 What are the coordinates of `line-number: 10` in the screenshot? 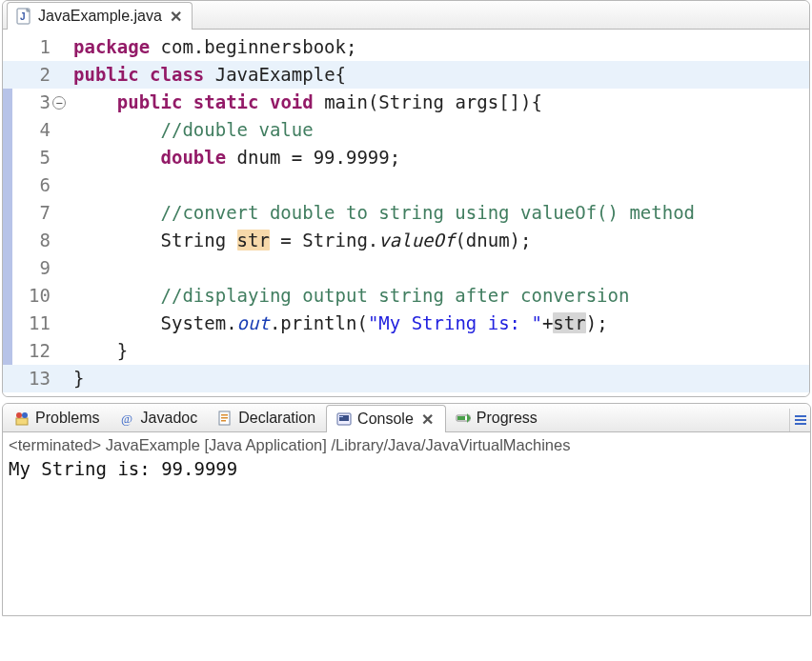 It's located at (30, 295).